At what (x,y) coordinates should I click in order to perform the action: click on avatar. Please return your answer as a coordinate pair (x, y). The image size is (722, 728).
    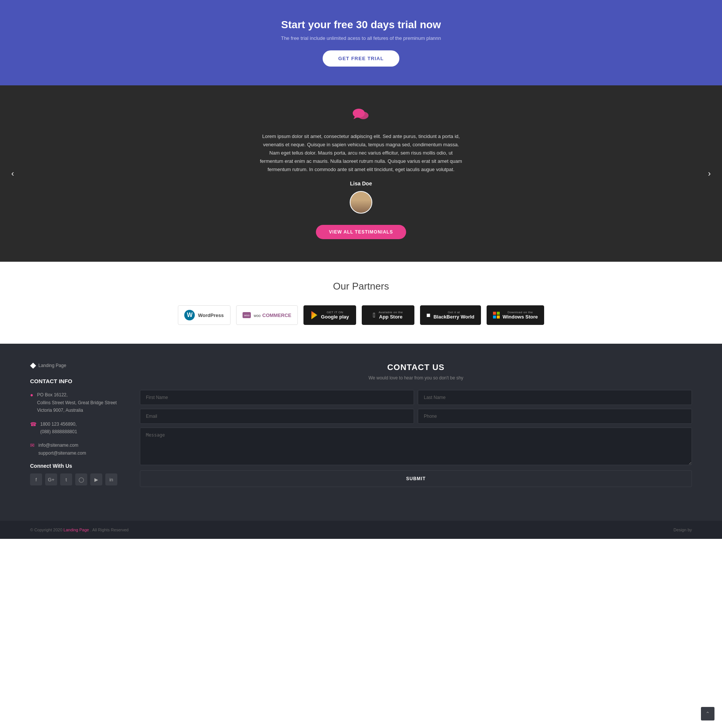
    Looking at the image, I should click on (361, 202).